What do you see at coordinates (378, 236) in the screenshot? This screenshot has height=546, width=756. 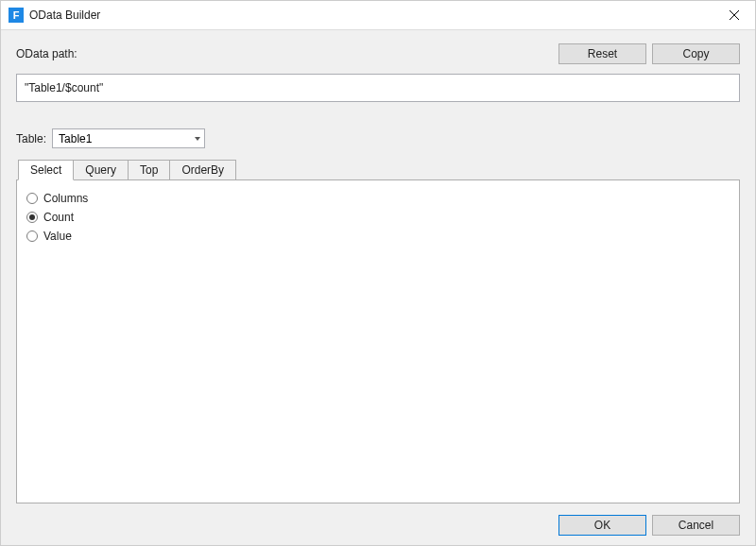 I see `radio-value: Value` at bounding box center [378, 236].